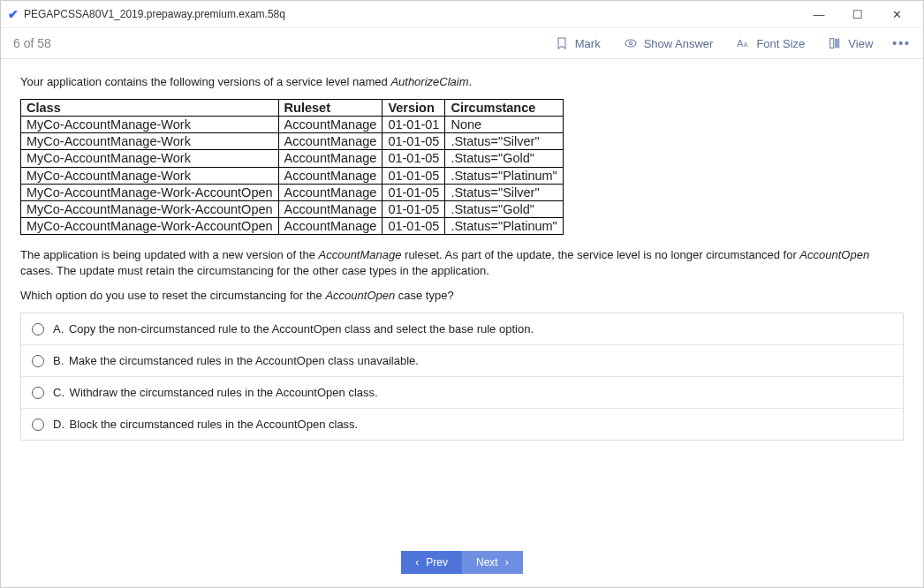 This screenshot has height=588, width=924. What do you see at coordinates (669, 43) in the screenshot?
I see `show-answer-button: Show Answer` at bounding box center [669, 43].